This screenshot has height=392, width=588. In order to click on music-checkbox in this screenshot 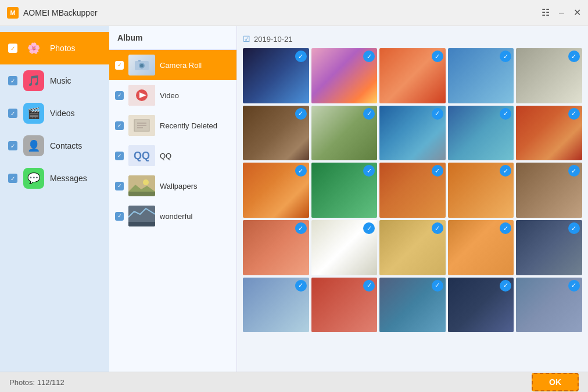, I will do `click(13, 81)`.